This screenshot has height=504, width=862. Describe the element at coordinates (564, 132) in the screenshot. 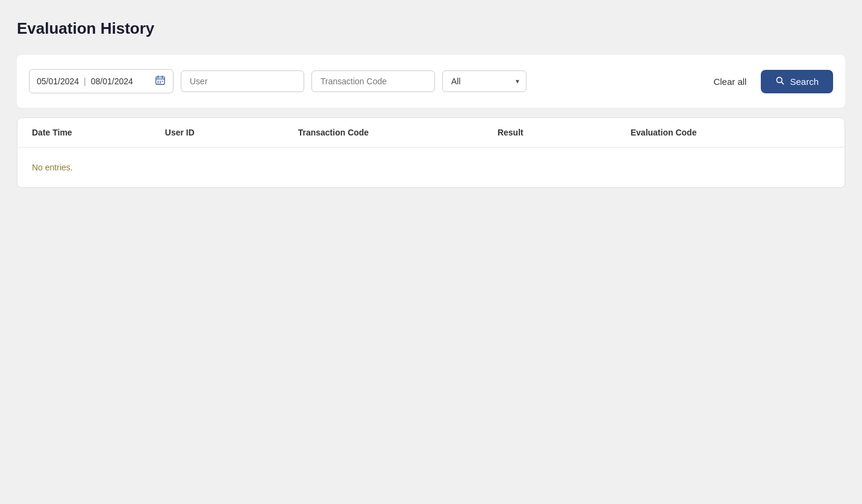

I see `column-header-result: Result` at that location.